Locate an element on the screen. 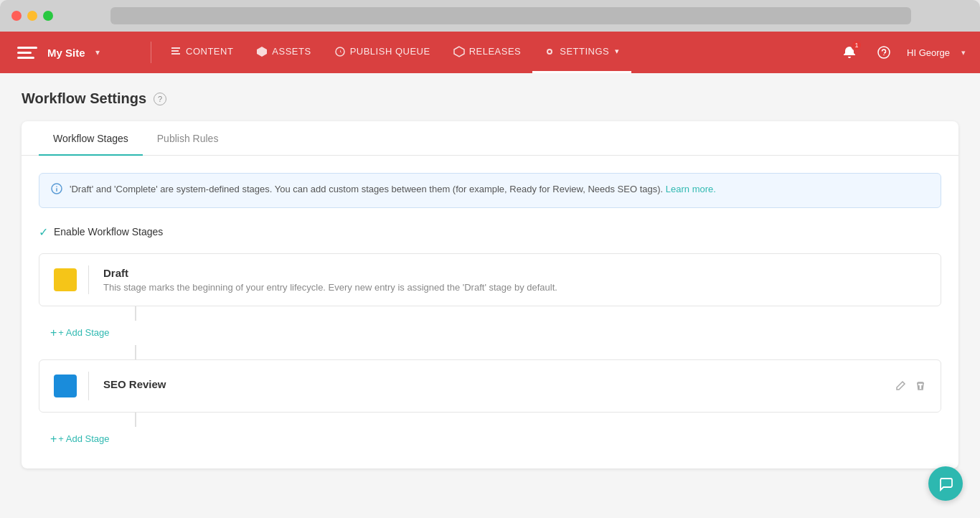  site-name: My Site is located at coordinates (66, 53).